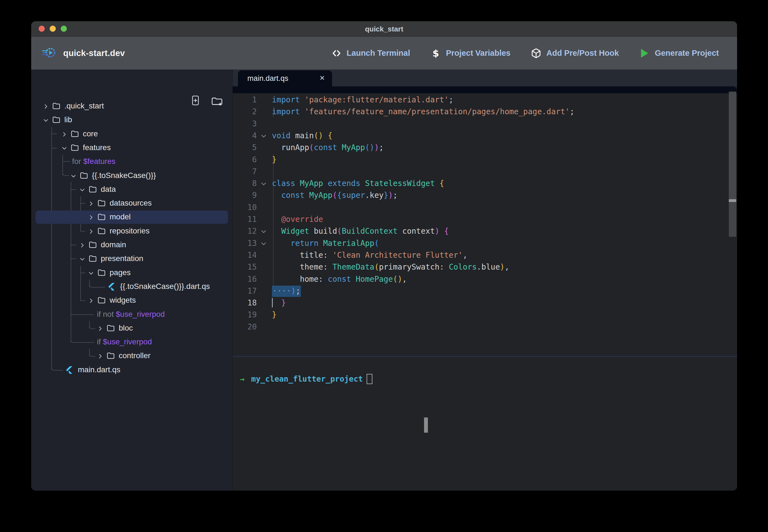  What do you see at coordinates (245, 136) in the screenshot?
I see `line-number: 4` at bounding box center [245, 136].